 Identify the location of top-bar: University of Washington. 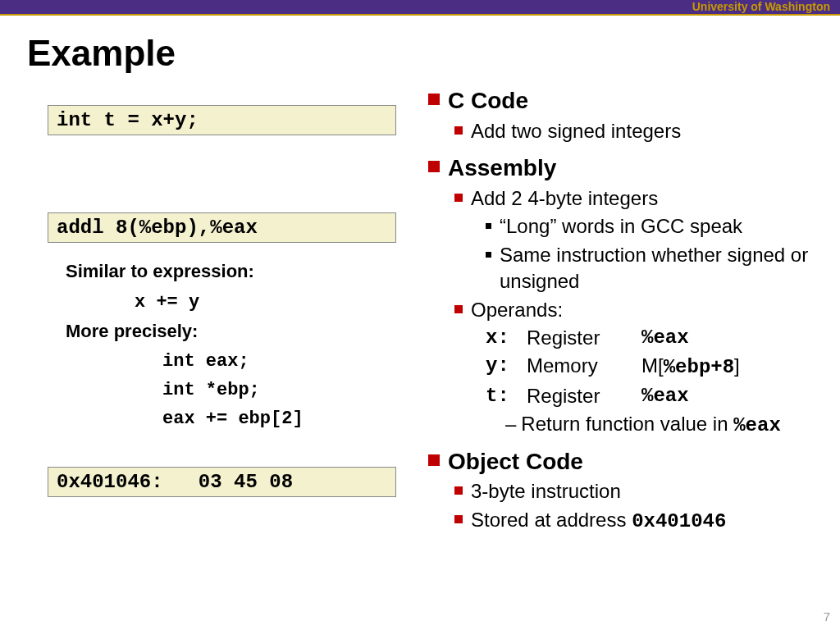
(420, 8).